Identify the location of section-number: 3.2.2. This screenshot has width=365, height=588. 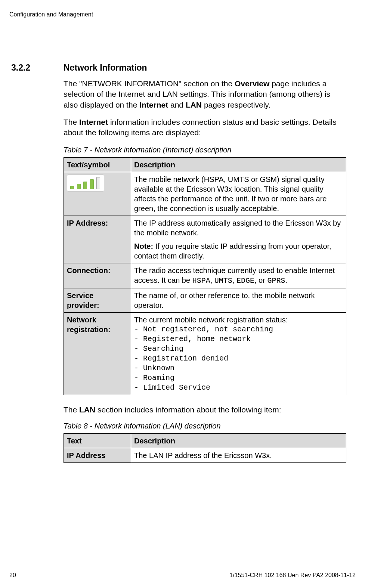
(21, 68).